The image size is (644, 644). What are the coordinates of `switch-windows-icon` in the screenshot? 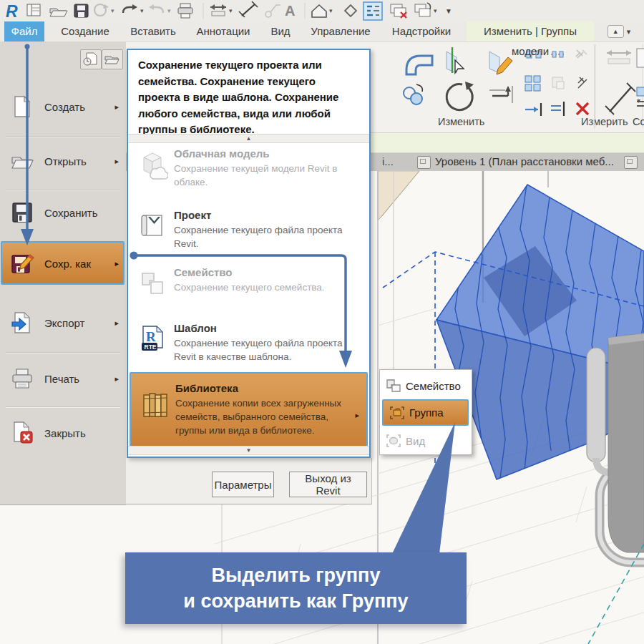 It's located at (423, 10).